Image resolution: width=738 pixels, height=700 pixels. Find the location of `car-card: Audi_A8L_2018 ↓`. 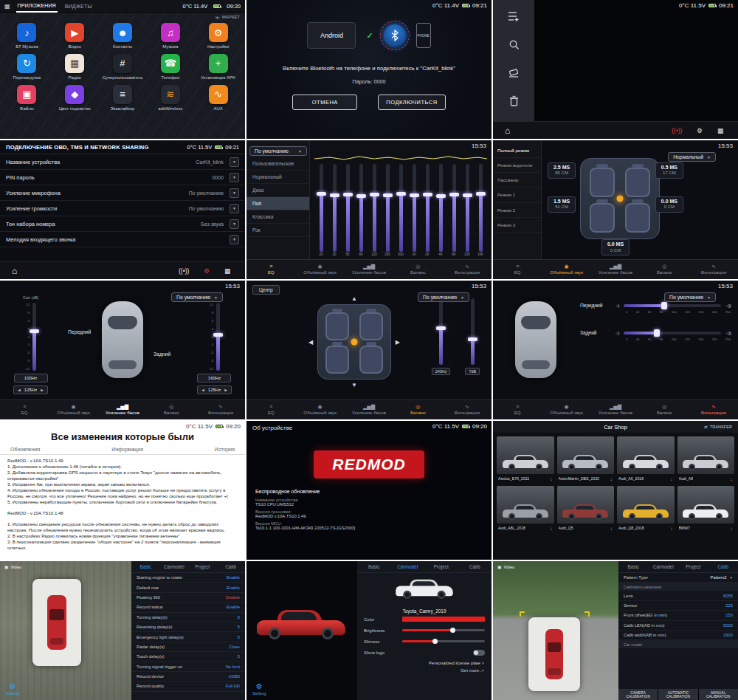

car-card: Audi_A8L_2018 ↓ is located at coordinates (525, 509).